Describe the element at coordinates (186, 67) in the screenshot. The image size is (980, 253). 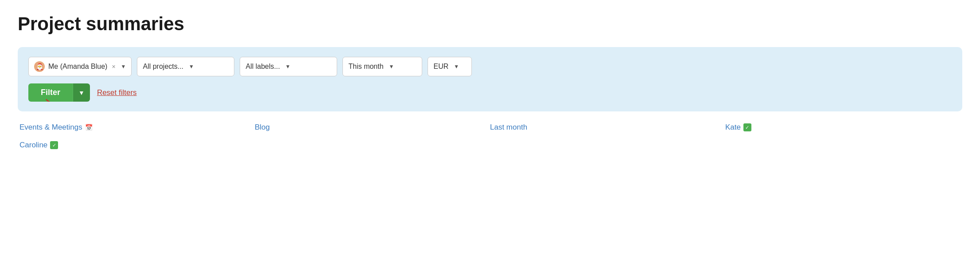
I see `projects-filter-select: All projects... ▼` at that location.